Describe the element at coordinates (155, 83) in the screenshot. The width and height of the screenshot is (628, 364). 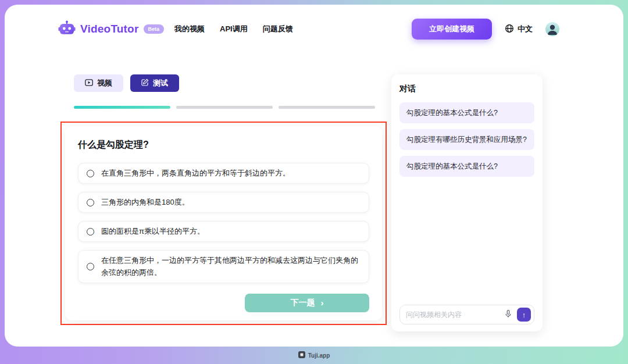
I see `tab-quiz: 测试` at that location.